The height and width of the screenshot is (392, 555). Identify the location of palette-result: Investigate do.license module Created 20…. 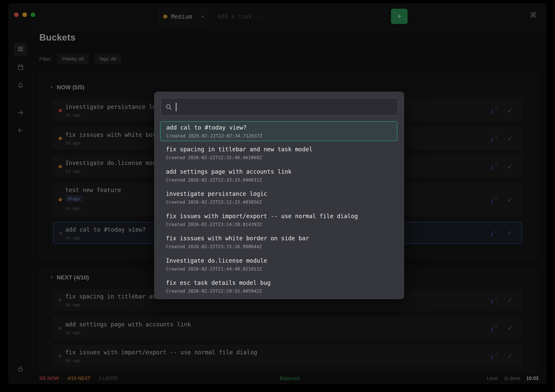
(279, 265).